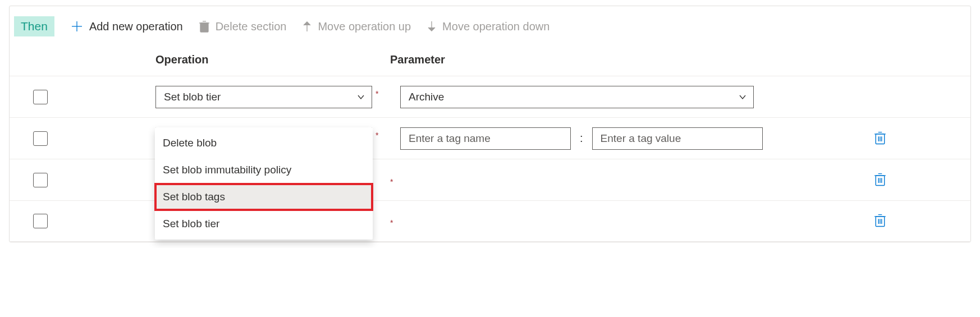 The height and width of the screenshot is (317, 980). I want to click on move-up-label: Move operation up, so click(364, 27).